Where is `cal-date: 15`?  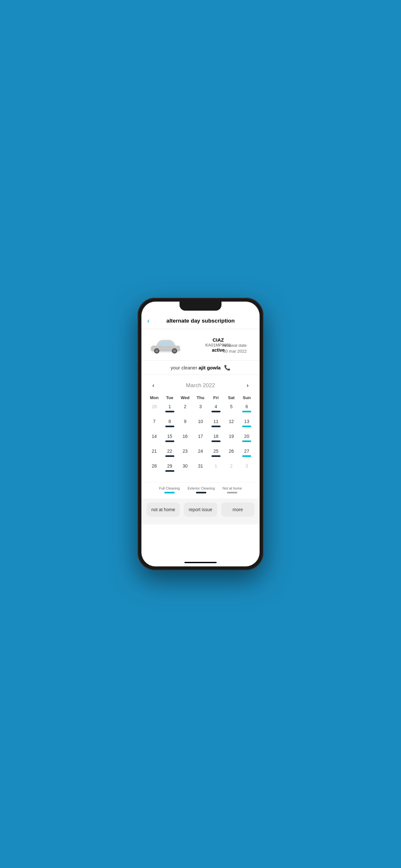
cal-date: 15 is located at coordinates (170, 436).